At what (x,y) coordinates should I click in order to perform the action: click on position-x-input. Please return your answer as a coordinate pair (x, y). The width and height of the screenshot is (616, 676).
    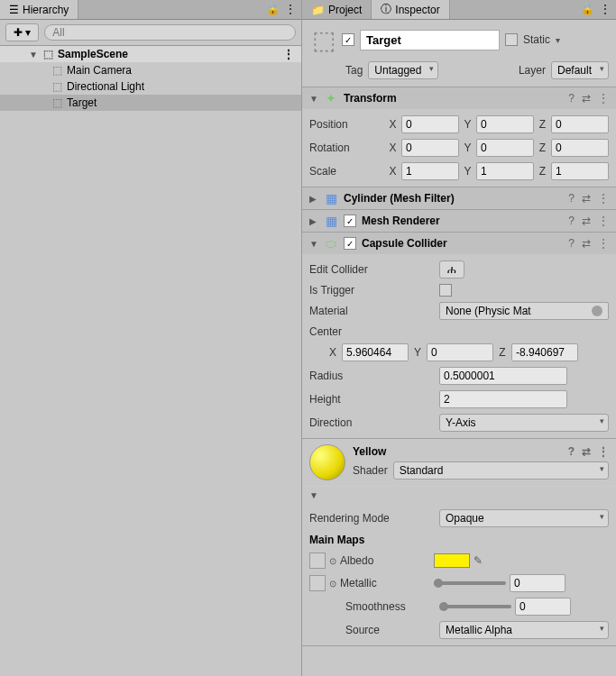
    Looking at the image, I should click on (430, 124).